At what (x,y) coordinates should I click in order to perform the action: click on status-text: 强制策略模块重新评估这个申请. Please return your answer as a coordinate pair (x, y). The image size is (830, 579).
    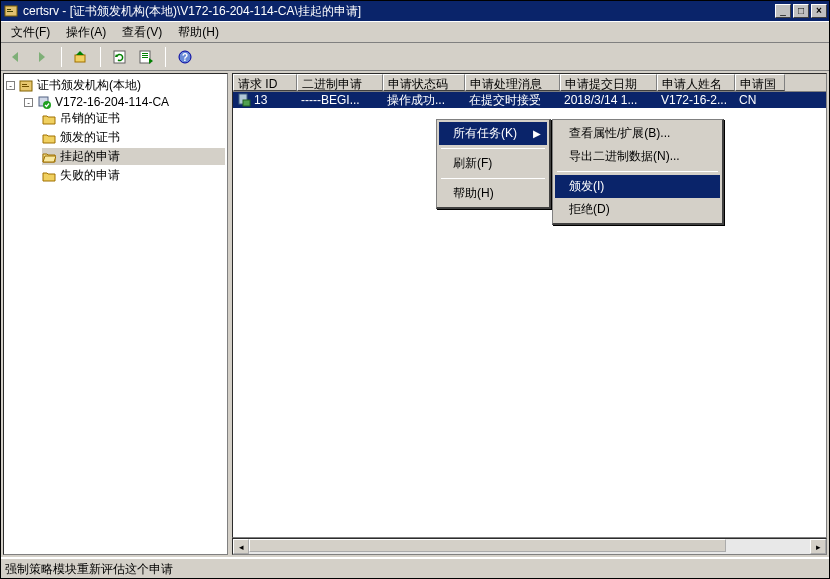
    Looking at the image, I should click on (89, 569).